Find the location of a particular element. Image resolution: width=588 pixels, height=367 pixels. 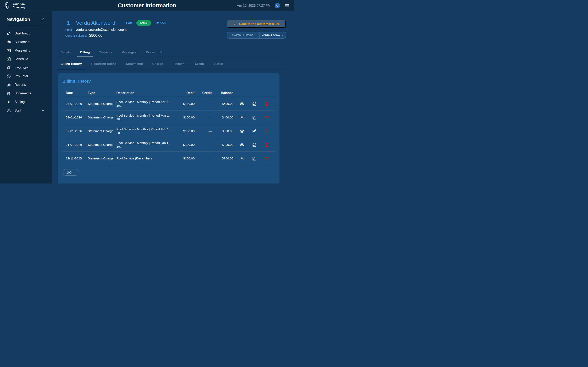

balance-label: Current Balance: is located at coordinates (76, 36).